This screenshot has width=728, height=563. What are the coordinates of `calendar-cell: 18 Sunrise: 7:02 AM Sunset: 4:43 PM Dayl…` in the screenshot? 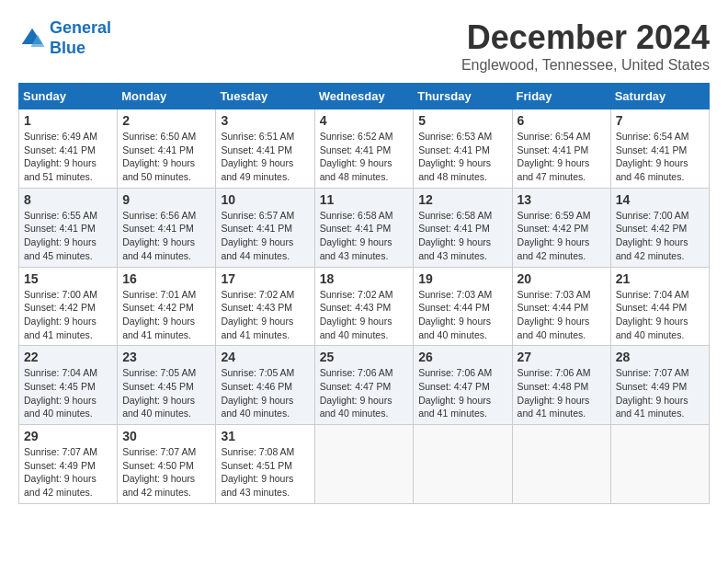 It's located at (364, 306).